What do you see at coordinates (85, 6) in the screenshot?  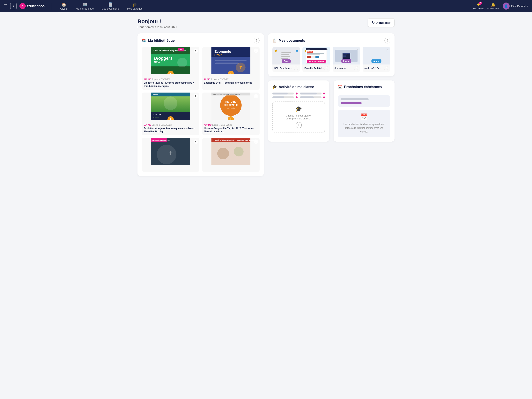 I see `nav-item-bibliotheque: 📖 Ma bibliothèque` at bounding box center [85, 6].